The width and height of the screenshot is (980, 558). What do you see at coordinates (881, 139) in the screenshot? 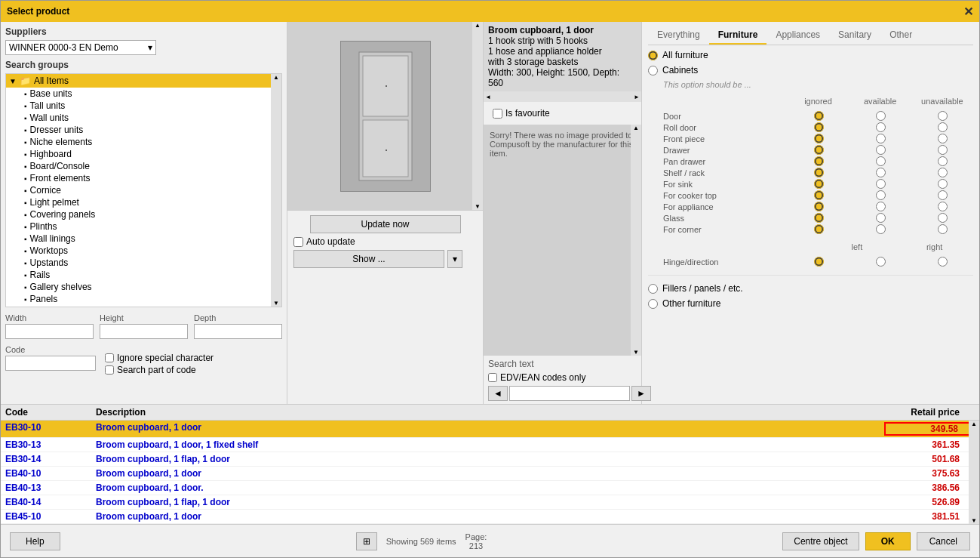
I see `frontpiece-available-radio` at bounding box center [881, 139].